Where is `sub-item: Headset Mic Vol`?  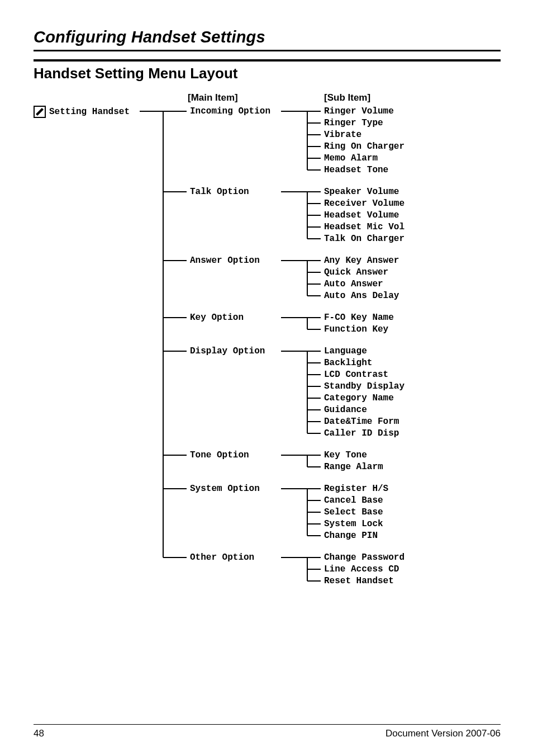
sub-item: Headset Mic Vol is located at coordinates (364, 227).